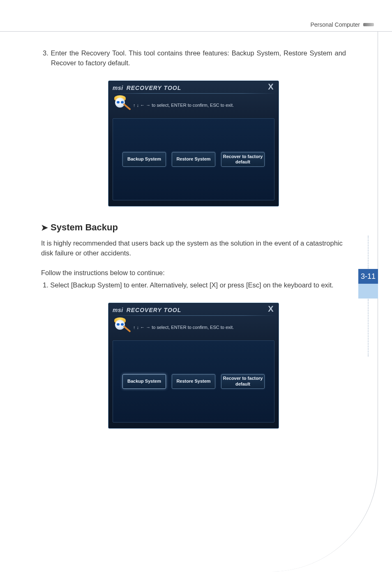 The width and height of the screenshot is (392, 588). What do you see at coordinates (368, 291) in the screenshot?
I see `page-number-tab-accent` at bounding box center [368, 291].